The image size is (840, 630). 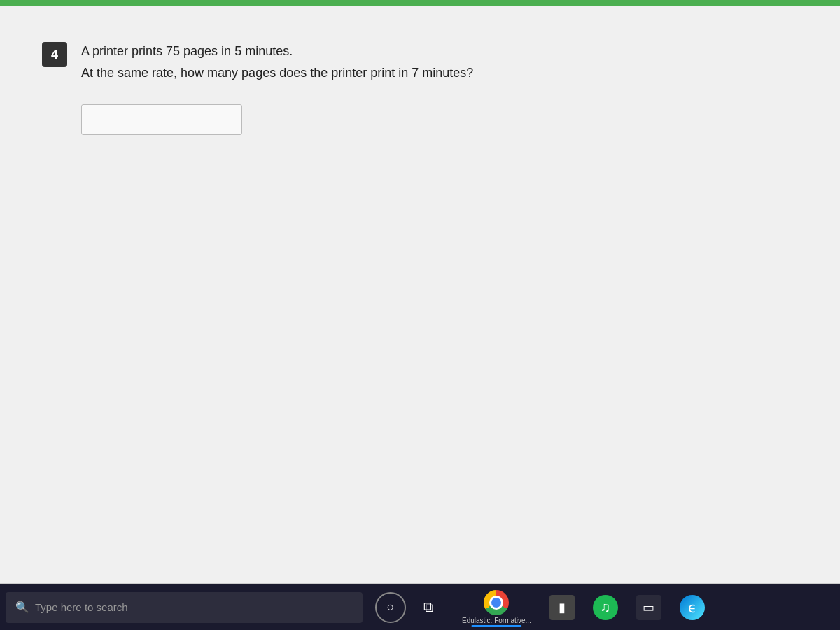 I want to click on chrome-icon, so click(x=496, y=603).